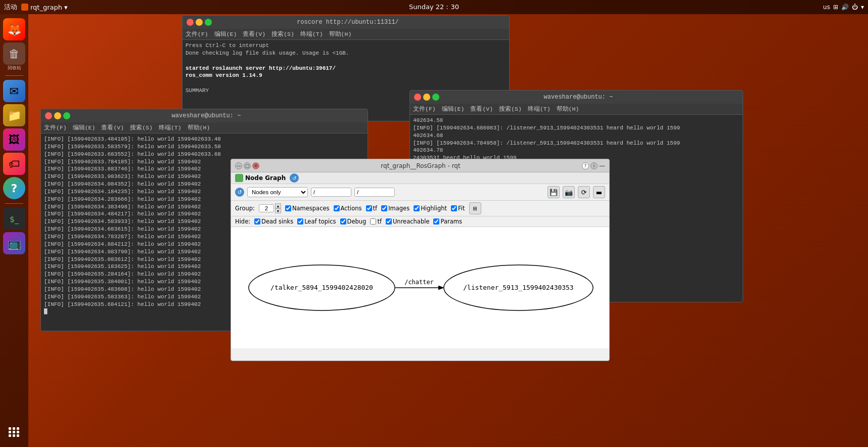 The height and width of the screenshot is (447, 868). Describe the element at coordinates (395, 208) in the screenshot. I see `cb-images: Images` at that location.